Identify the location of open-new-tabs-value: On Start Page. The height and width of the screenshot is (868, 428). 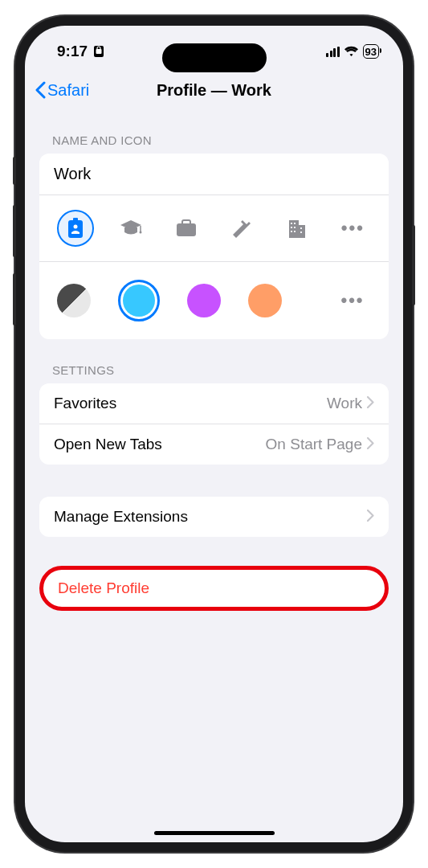
(314, 444).